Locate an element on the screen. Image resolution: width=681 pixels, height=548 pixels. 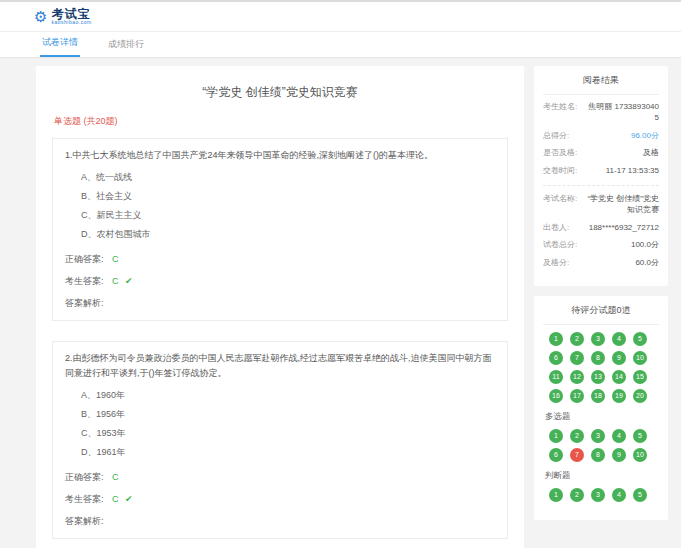
tab-exam-detail: 试卷详情 is located at coordinates (60, 46).